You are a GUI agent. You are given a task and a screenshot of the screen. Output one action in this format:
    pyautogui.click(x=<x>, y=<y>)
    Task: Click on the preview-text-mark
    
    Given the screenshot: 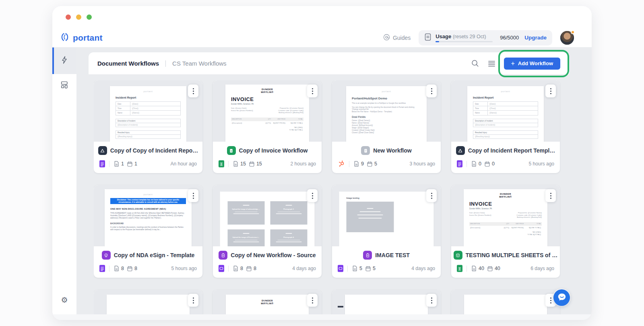 What is the action you would take?
    pyautogui.click(x=341, y=307)
    